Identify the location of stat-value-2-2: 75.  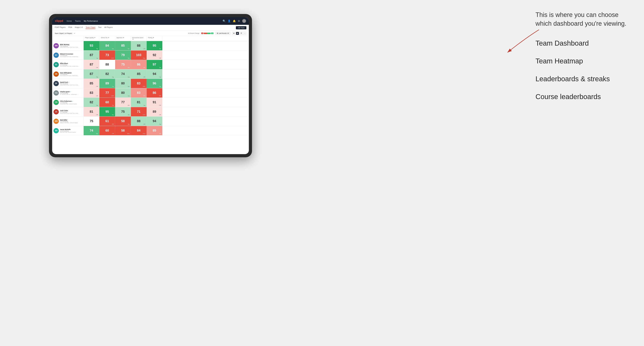
(123, 64).